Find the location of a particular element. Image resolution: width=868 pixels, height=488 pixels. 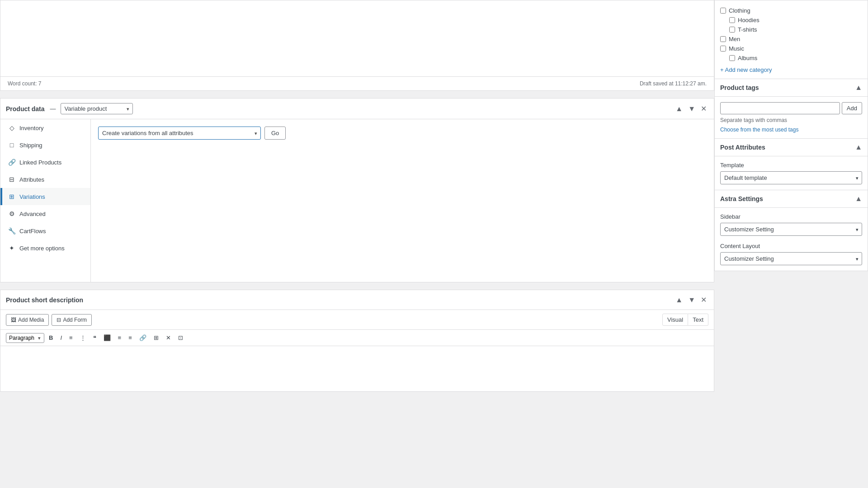

category-checkbox-hoodies is located at coordinates (732, 20).